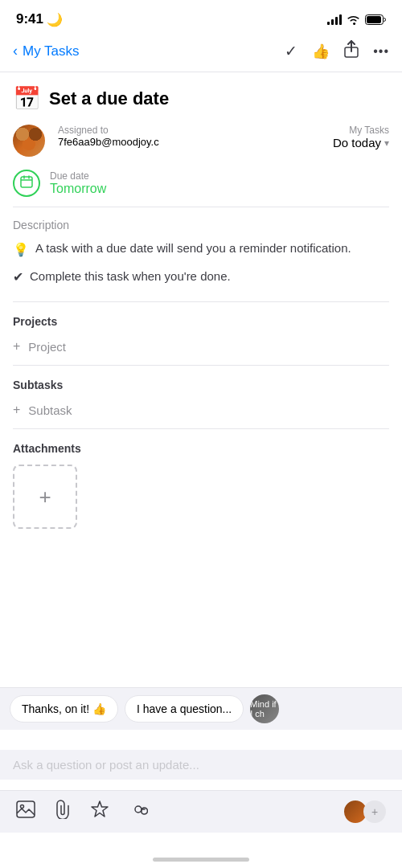 This screenshot has width=402, height=868. Describe the element at coordinates (201, 225) in the screenshot. I see `description-title: Description` at that location.